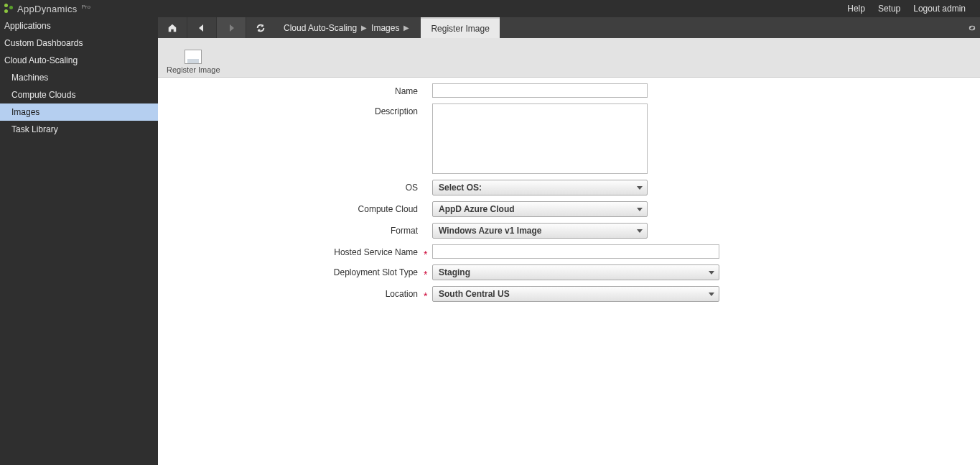 This screenshot has height=465, width=980. I want to click on label-location: Location, so click(290, 293).